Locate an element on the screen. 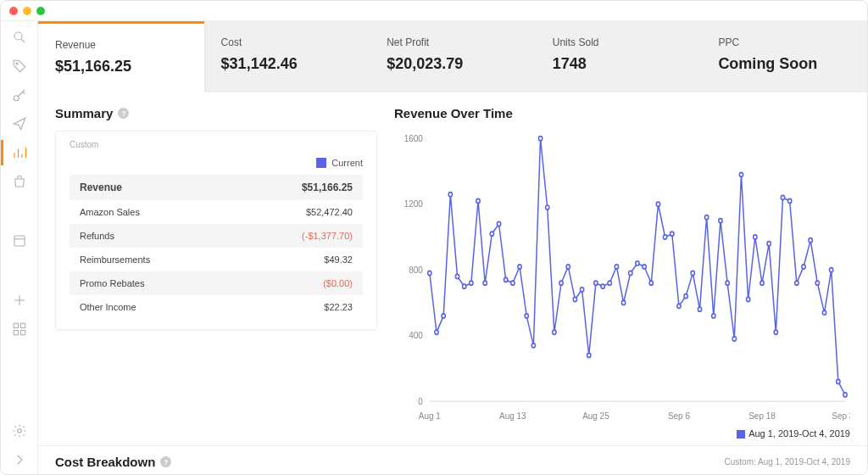 This screenshot has height=475, width=868. chevron-right-icon is located at coordinates (19, 460).